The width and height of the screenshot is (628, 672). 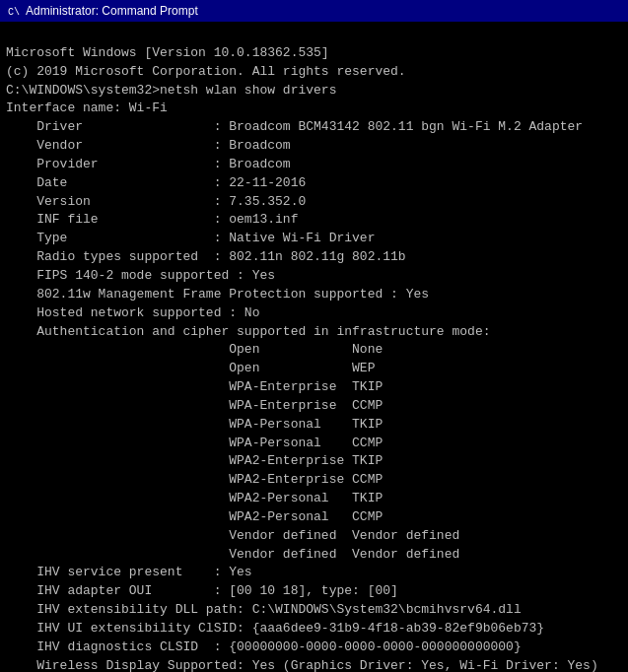 I want to click on terminal-line: IHV adapter OUI : [00 10 18], type: [00], so click(x=314, y=591).